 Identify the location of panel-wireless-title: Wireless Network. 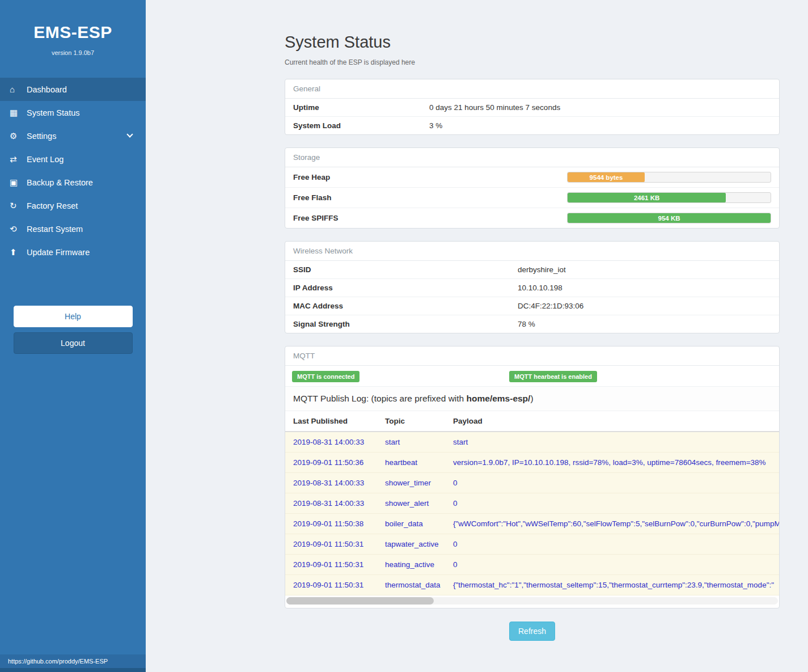
(532, 251).